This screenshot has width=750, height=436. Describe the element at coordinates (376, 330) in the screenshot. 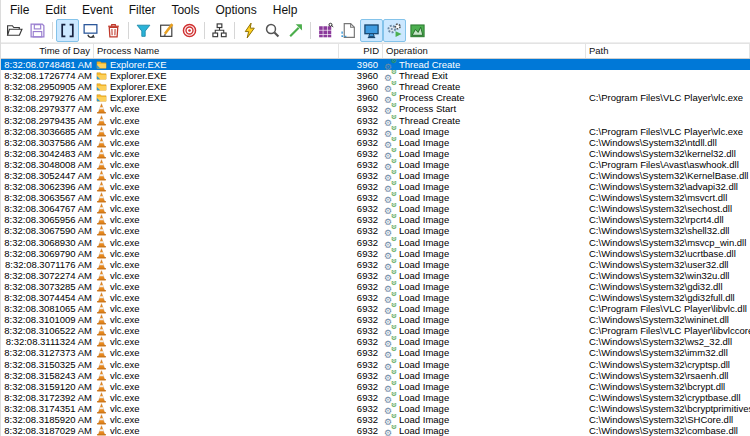

I see `event-row: 8:32:08.3106522 AMvlc.exe6932⚙⚙Load Imag…` at that location.